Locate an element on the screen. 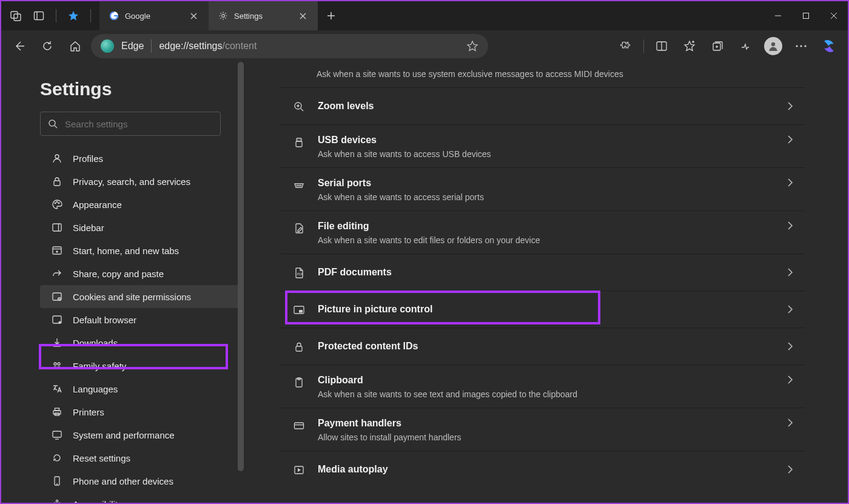 The height and width of the screenshot is (504, 849). row-pdf-documents: PDF PDF documents is located at coordinates (543, 272).